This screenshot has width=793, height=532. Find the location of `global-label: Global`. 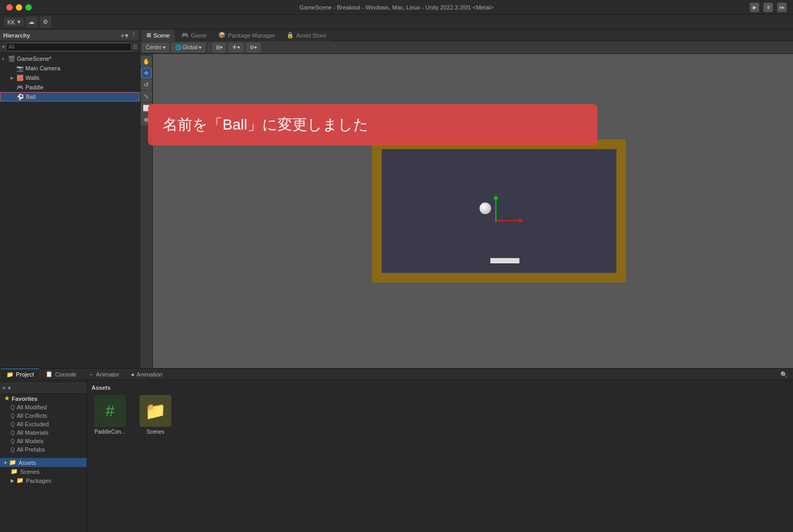

global-label: Global is located at coordinates (190, 48).